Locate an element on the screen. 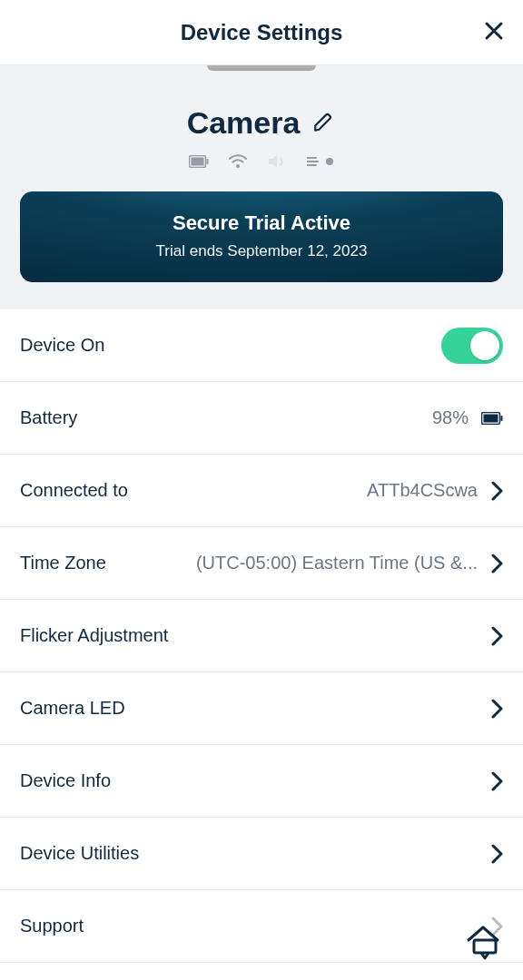 This screenshot has width=523, height=980. trial-banner: Secure Trial Active Trial ends September… is located at coordinates (262, 237).